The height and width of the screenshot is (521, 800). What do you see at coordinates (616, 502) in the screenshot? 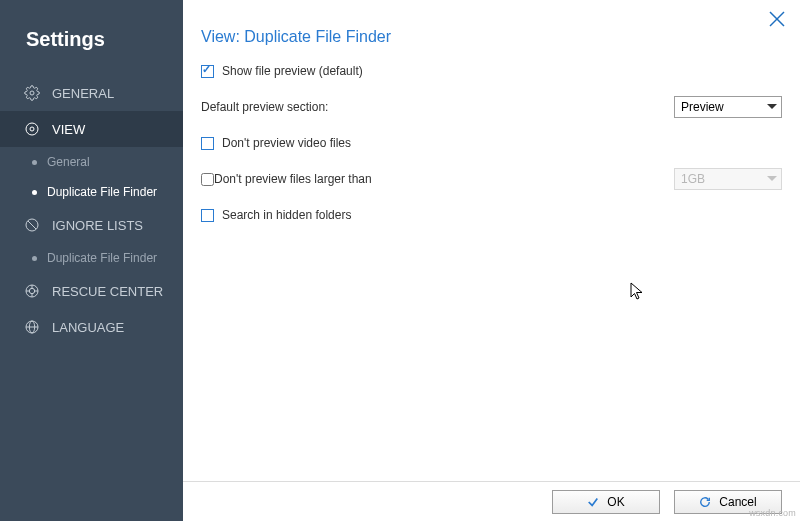
I see `ok-button-label: OK` at bounding box center [616, 502].